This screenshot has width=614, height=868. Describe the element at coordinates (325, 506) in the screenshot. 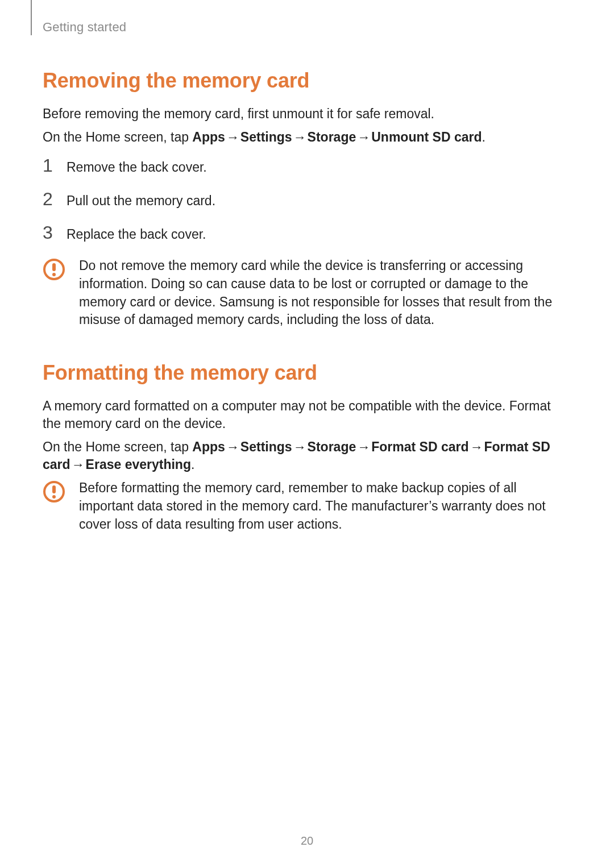

I see `warning-text: Before formatting the memory card, remem…` at that location.